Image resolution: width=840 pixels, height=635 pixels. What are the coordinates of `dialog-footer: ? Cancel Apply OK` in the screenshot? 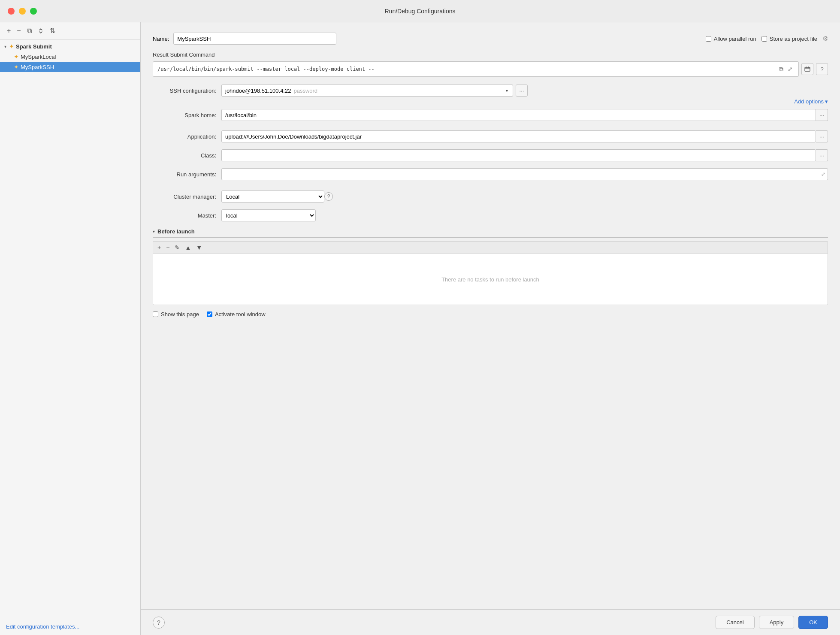 It's located at (490, 622).